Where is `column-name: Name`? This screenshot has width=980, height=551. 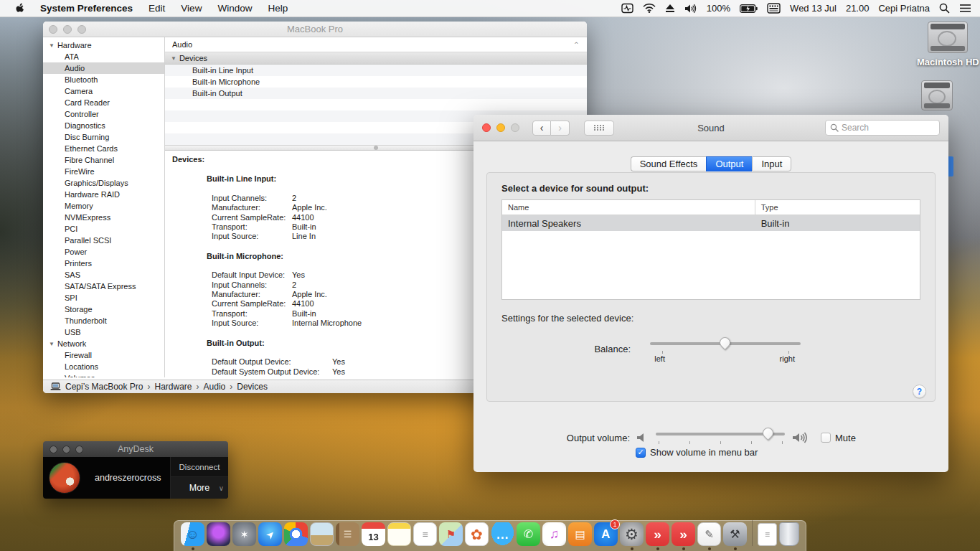
column-name: Name is located at coordinates (628, 207).